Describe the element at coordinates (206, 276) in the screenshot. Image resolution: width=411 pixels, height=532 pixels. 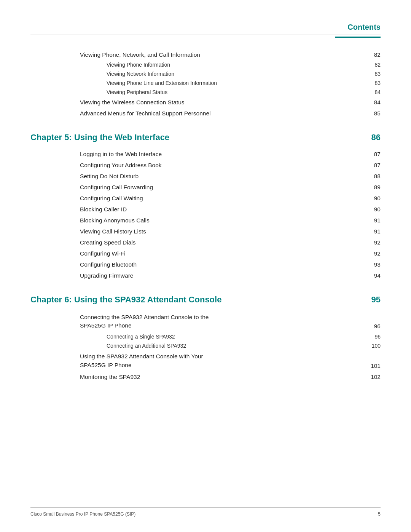
I see `toc-entry-upgrading-firmware: Upgrading Firmware 94` at that location.